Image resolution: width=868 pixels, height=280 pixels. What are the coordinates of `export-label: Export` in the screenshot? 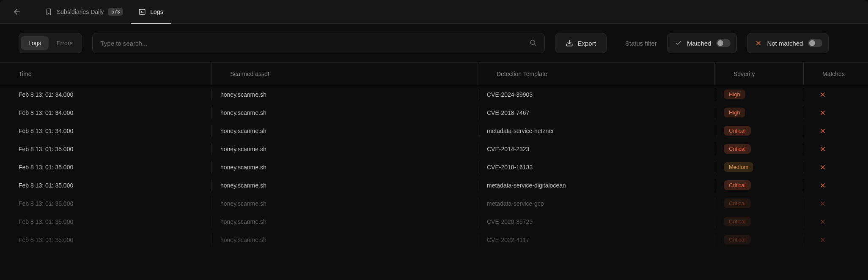 It's located at (586, 43).